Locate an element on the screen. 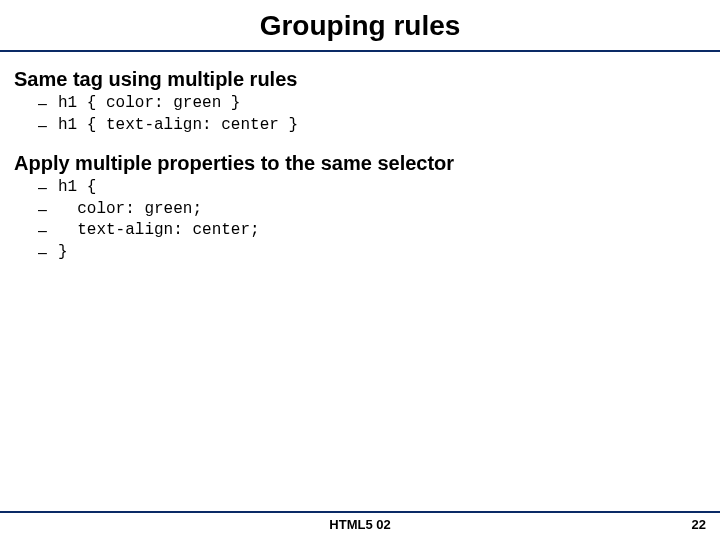 The image size is (720, 540). code-line: } is located at coordinates (382, 253).